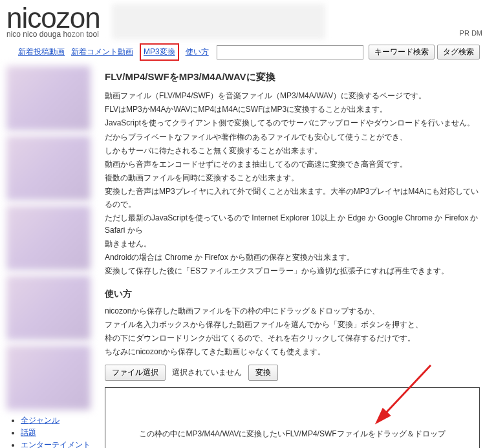  I want to click on desc-line: JavaScriptを使ってクライアント側で変換してるのでサーバにアップロードや…, so click(292, 123).